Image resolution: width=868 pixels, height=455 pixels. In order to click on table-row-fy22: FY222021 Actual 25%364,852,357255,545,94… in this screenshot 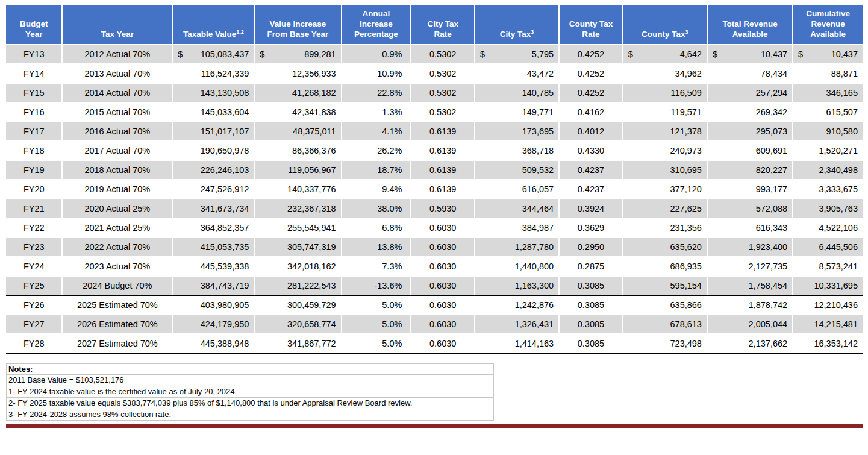, I will do `click(434, 228)`.